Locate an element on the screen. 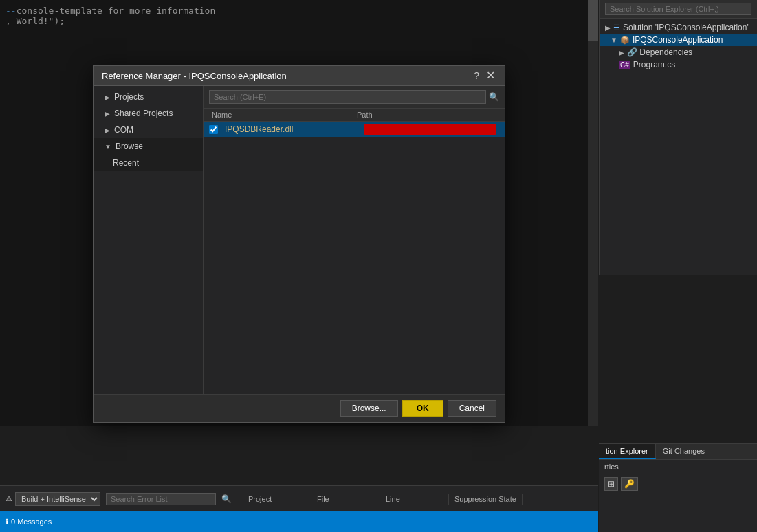 The height and width of the screenshot is (532, 757). status-bar: ℹ 0 Messages is located at coordinates (299, 522).